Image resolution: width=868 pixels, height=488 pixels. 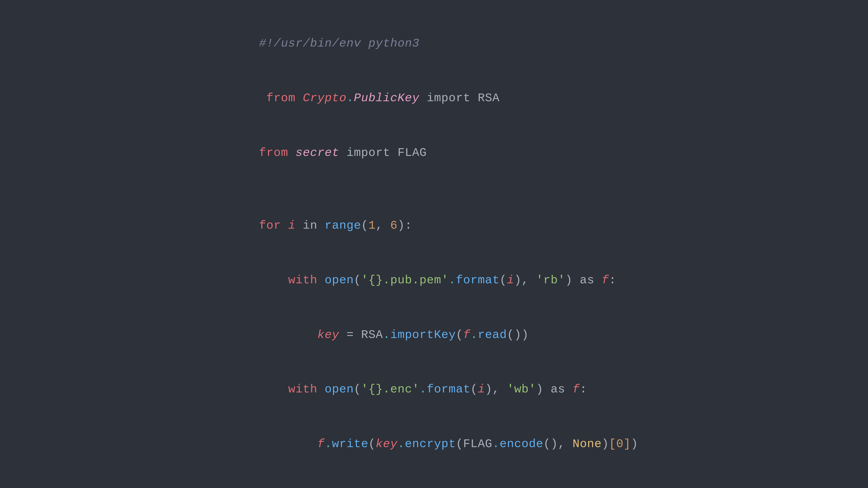 I want to click on paren-open-2: (, so click(x=357, y=389).